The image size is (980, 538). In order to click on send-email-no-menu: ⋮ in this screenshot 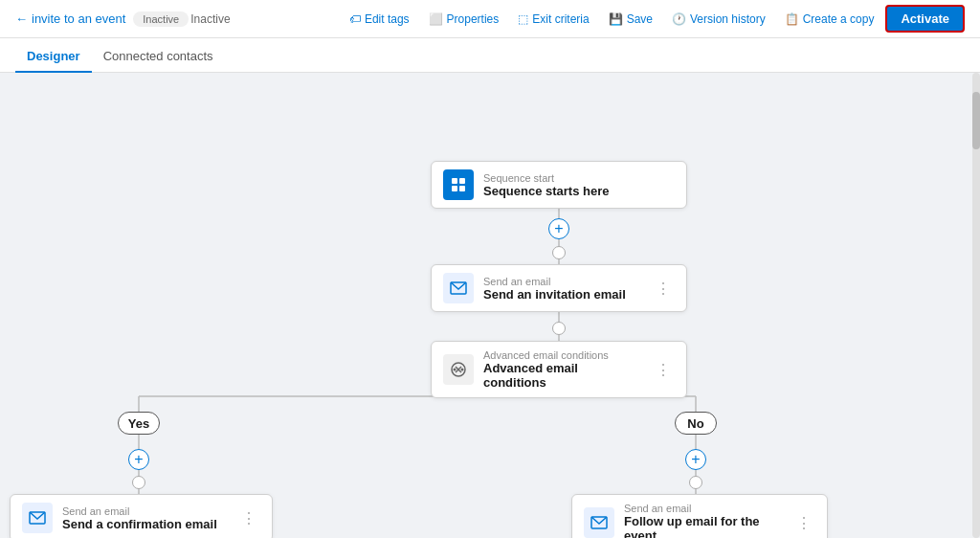, I will do `click(804, 523)`.